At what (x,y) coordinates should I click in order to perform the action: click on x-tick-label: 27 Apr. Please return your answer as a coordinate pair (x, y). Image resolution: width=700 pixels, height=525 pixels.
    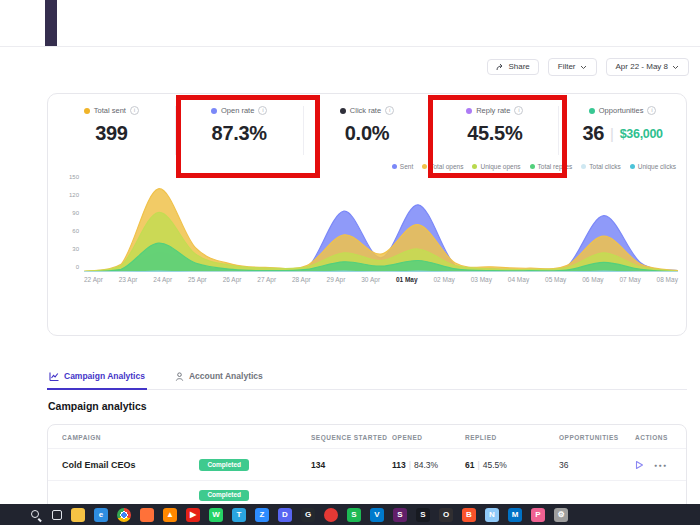
    Looking at the image, I should click on (266, 280).